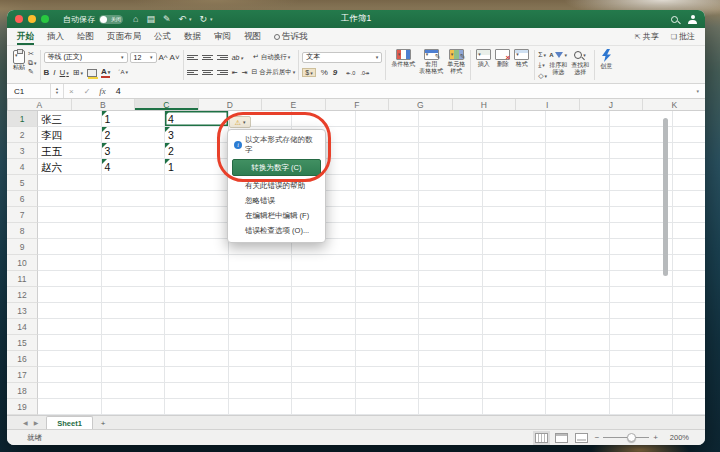 The width and height of the screenshot is (720, 452). I want to click on cell-F8, so click(388, 231).